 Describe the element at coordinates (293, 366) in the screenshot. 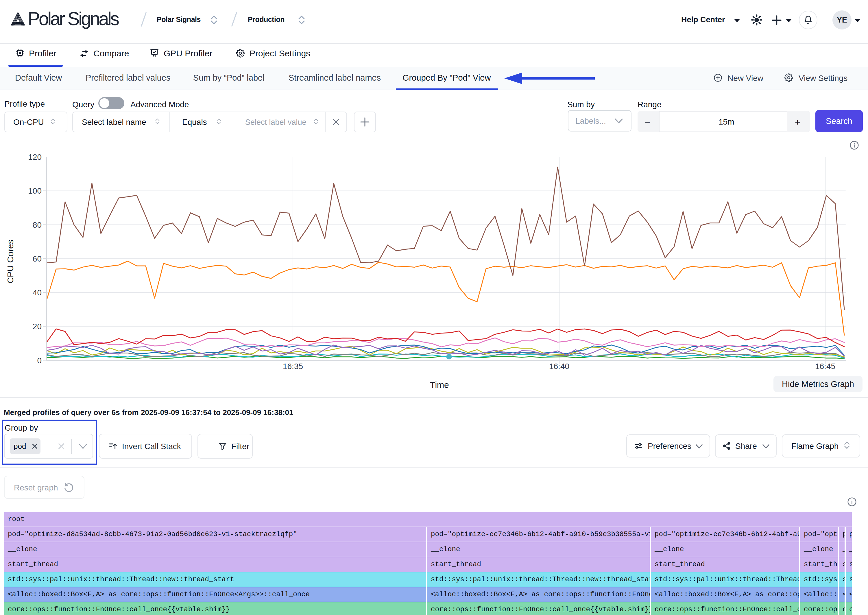

I see `svg-text: 16:35` at that location.